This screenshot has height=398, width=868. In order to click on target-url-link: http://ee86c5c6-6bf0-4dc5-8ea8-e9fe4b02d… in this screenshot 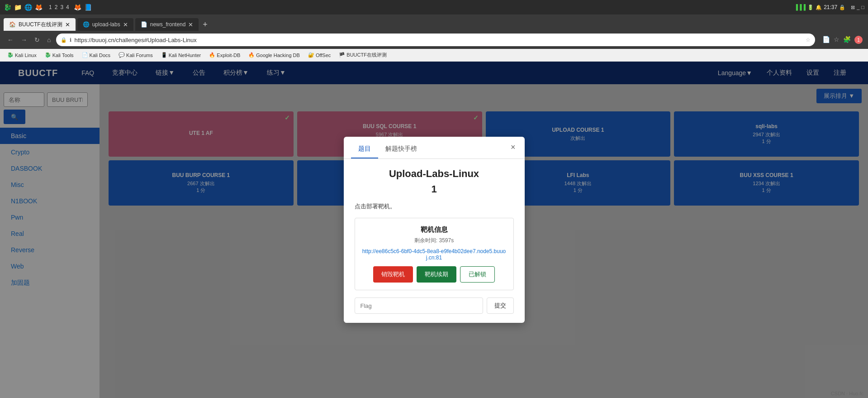, I will do `click(434, 254)`.